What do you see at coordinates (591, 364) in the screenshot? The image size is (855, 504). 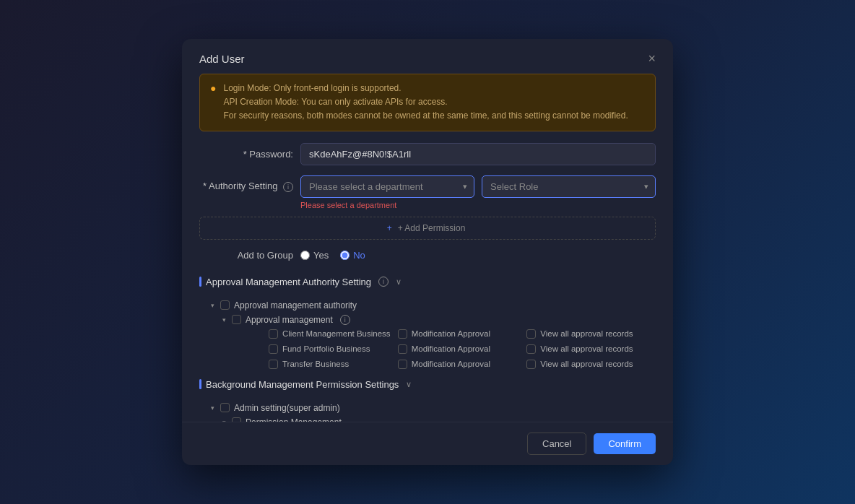 I see `transfer-view-records-item: View all approval records` at bounding box center [591, 364].